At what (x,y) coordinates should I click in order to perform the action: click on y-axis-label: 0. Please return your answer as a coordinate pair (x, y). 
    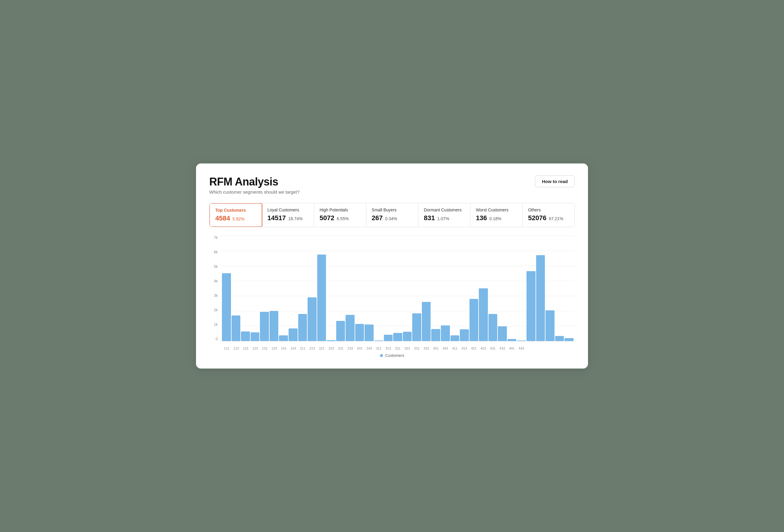
    Looking at the image, I should click on (217, 339).